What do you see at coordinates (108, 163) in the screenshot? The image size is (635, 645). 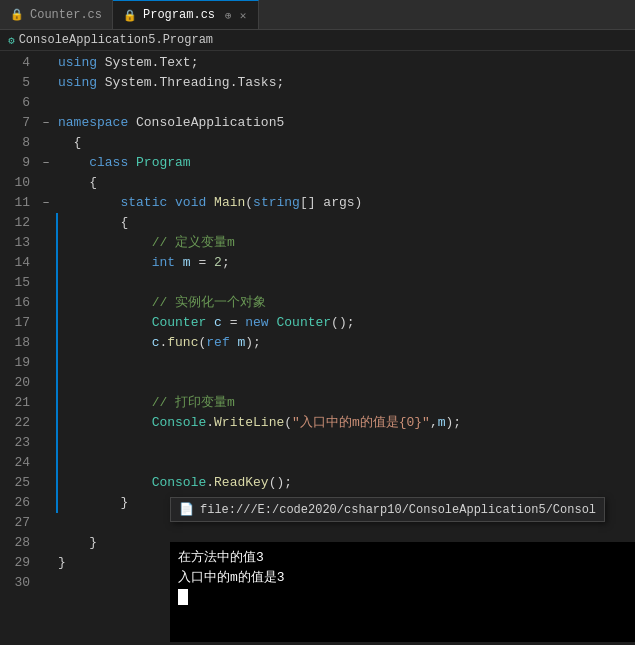 I see `kw-token: class` at bounding box center [108, 163].